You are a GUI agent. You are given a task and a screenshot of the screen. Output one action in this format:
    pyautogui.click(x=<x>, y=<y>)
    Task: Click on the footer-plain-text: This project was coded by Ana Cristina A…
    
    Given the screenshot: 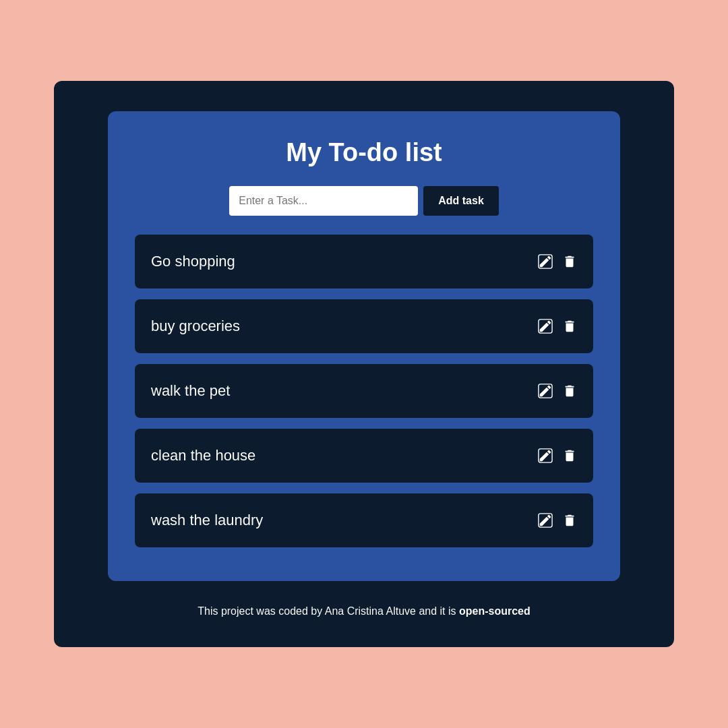 What is the action you would take?
    pyautogui.click(x=328, y=611)
    